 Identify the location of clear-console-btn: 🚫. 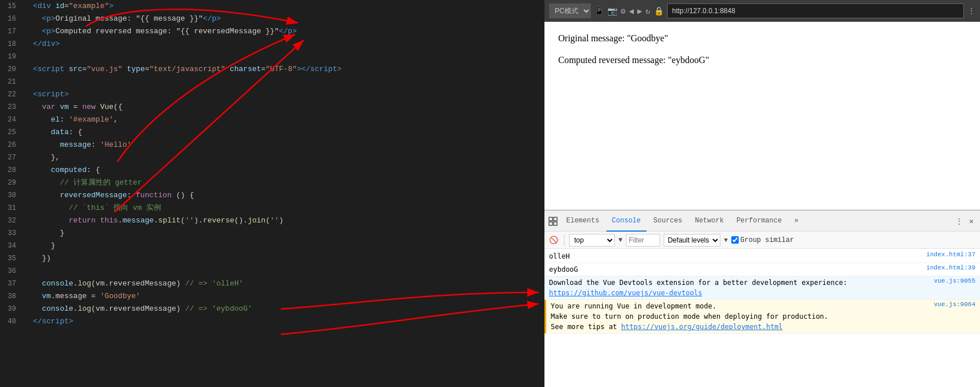
(554, 240).